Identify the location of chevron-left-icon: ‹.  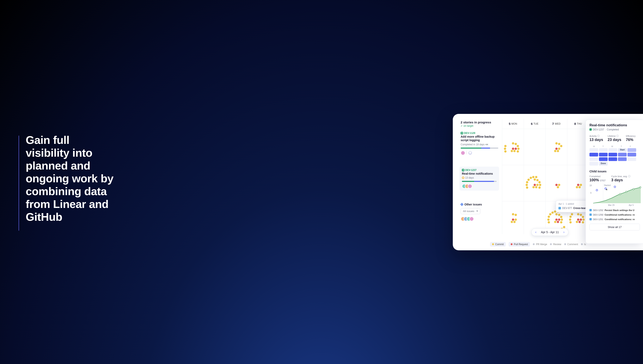
(536, 232).